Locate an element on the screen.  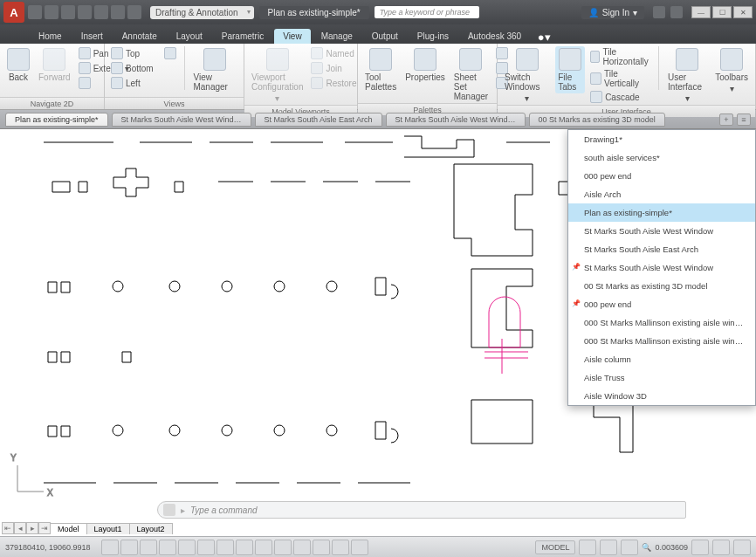
qat-saveas-icon is located at coordinates (85, 12).